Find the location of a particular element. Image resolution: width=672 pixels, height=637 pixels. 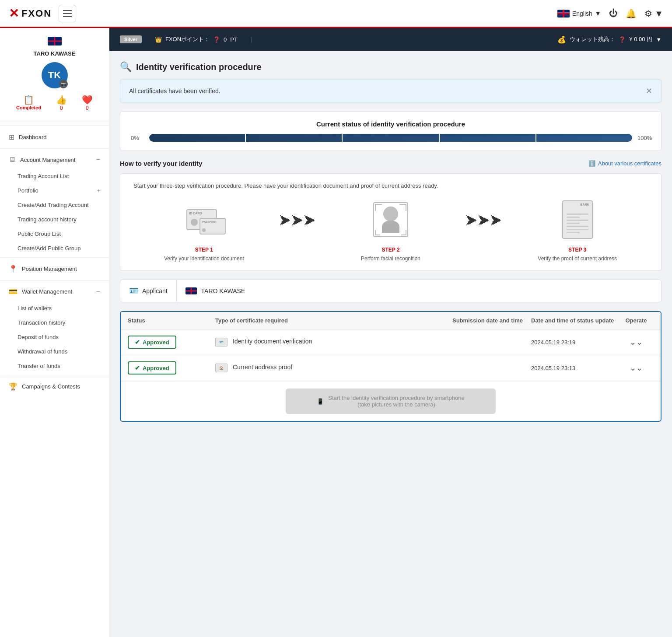

step-2-label: STEP 2 is located at coordinates (391, 250).